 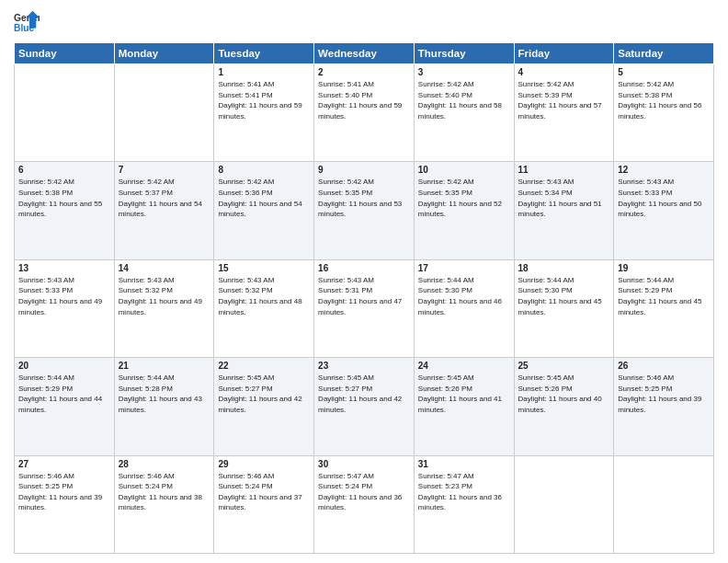 I want to click on day-number: 30, so click(x=364, y=464).